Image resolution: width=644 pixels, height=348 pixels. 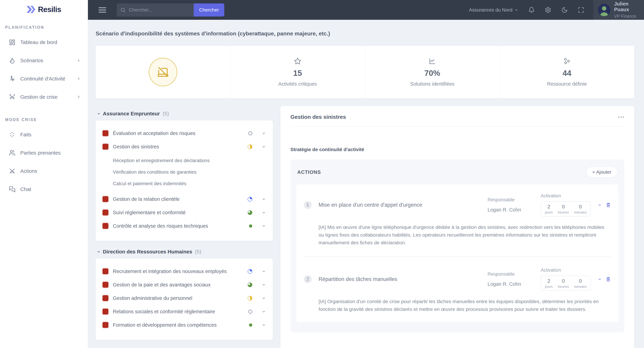 I want to click on responsable-label: Responsable, so click(x=513, y=200).